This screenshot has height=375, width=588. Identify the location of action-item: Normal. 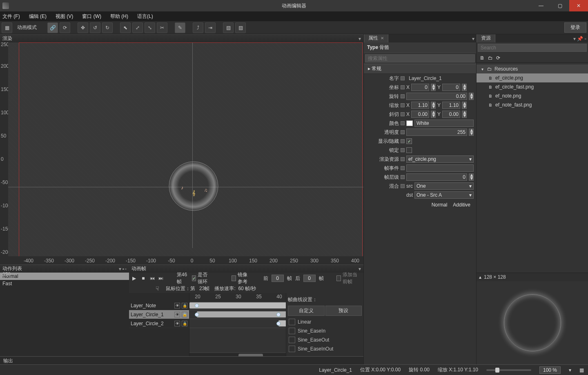
(65, 276).